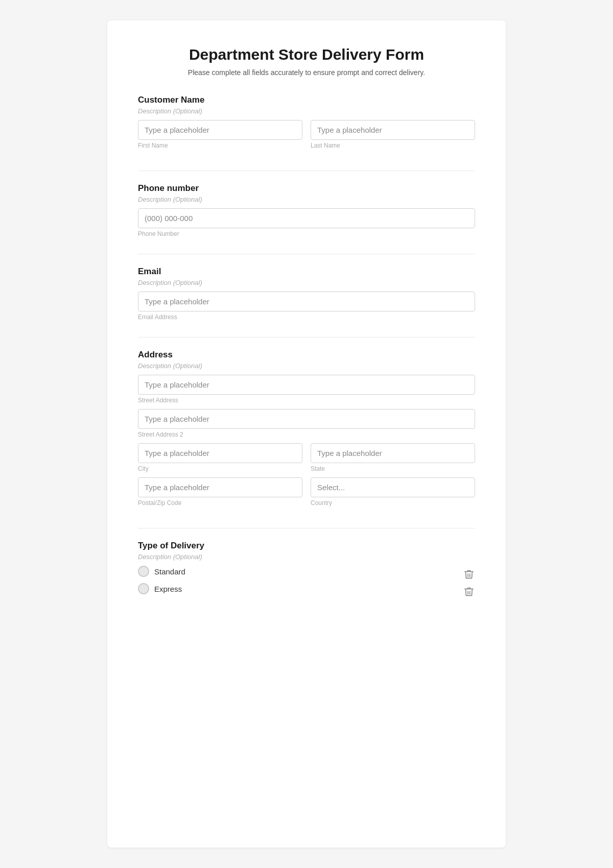  Describe the element at coordinates (220, 135) in the screenshot. I see `first-name-group: First Name` at that location.